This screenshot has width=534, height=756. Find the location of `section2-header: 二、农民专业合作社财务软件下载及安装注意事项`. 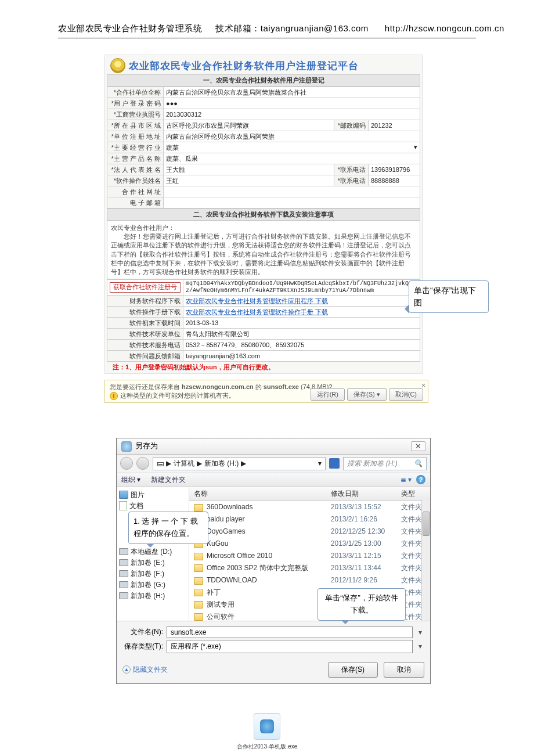

section2-header: 二、农民专业合作社财务软件下载及安装注意事项 is located at coordinates (264, 215).